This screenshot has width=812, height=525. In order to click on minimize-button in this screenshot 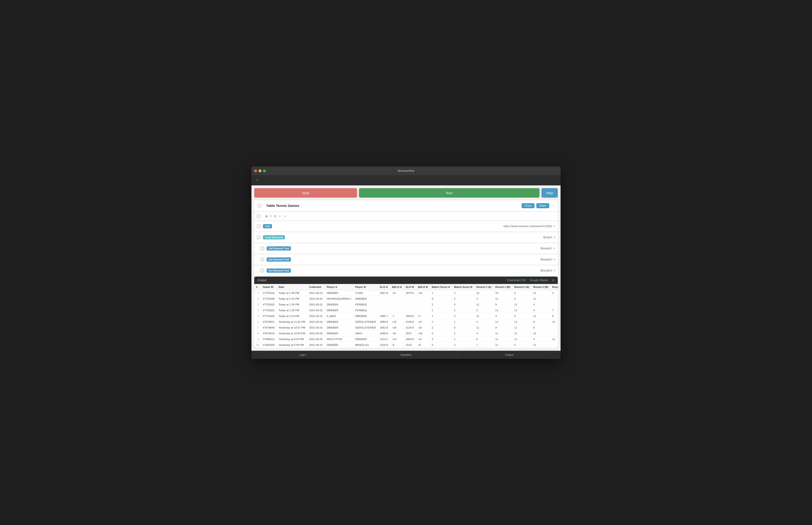, I will do `click(260, 171)`.